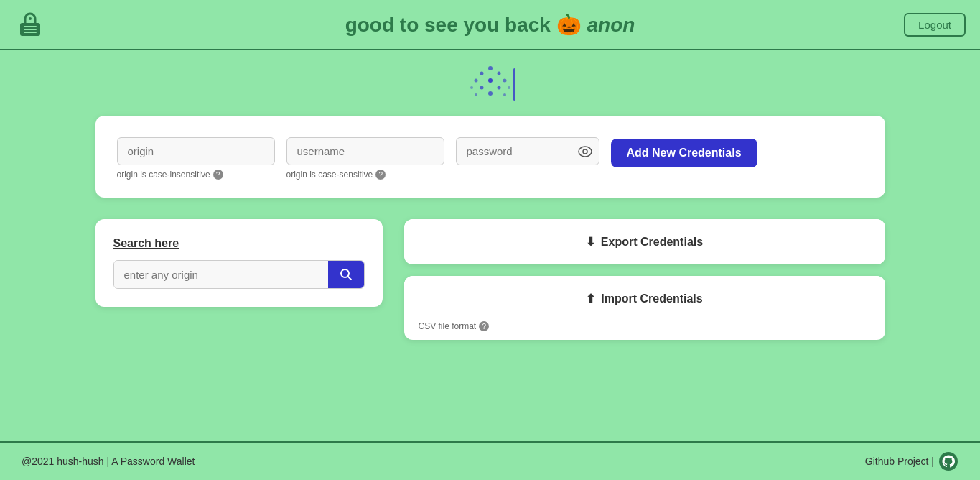 This screenshot has height=480, width=980. What do you see at coordinates (365, 158) in the screenshot?
I see `username-group: origin is case-sensitive ?` at bounding box center [365, 158].